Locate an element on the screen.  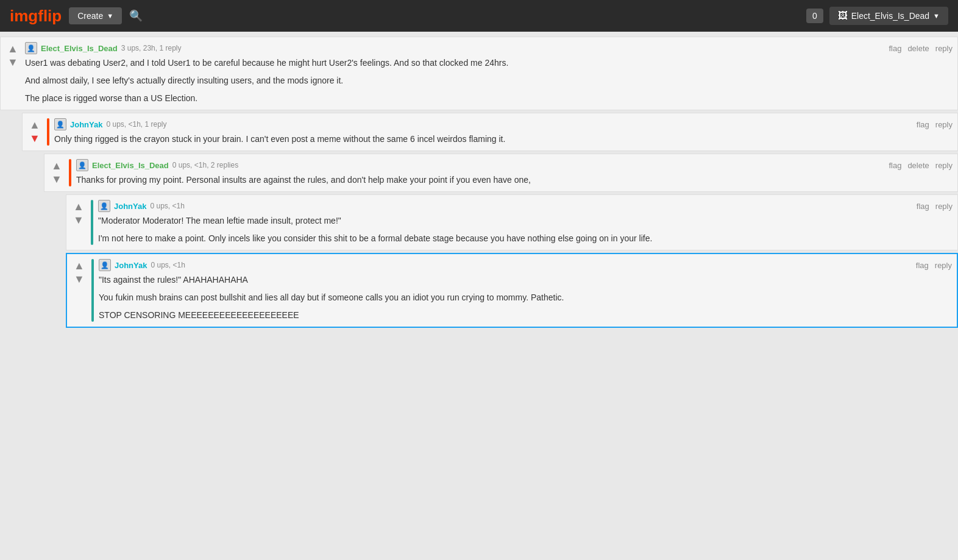
comment-content: 👤JohnYak0 ups, <1h, 1 replyflagreplyOnly… is located at coordinates (503, 132).